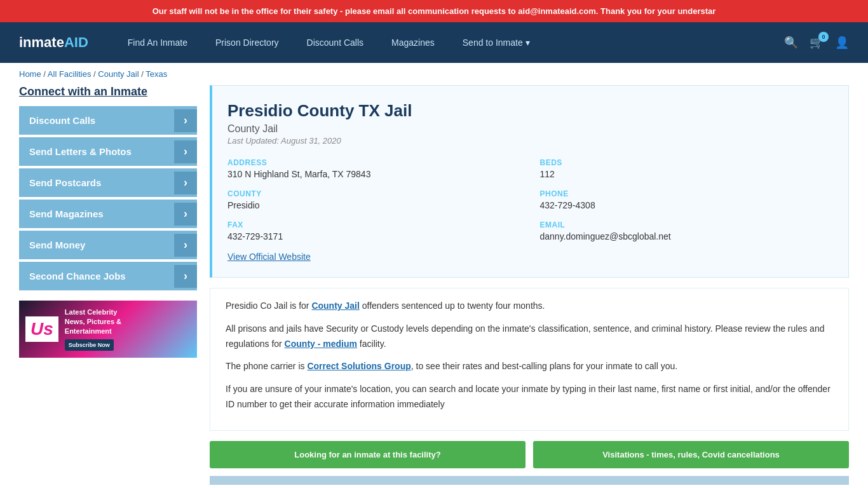 The image size is (868, 488). Describe the element at coordinates (529, 397) in the screenshot. I see `description-para4: If you are unsure of your inmate's locat…` at that location.